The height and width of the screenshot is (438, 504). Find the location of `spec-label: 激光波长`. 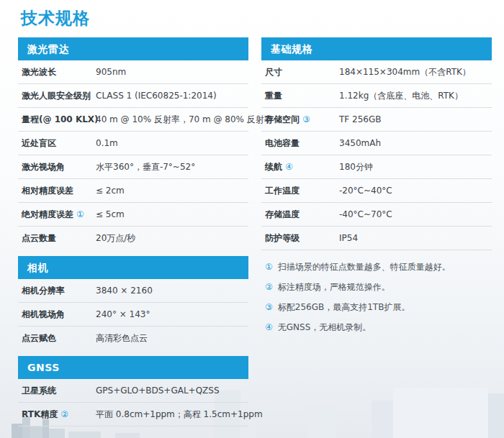

spec-label: 激光波长 is located at coordinates (57, 72).